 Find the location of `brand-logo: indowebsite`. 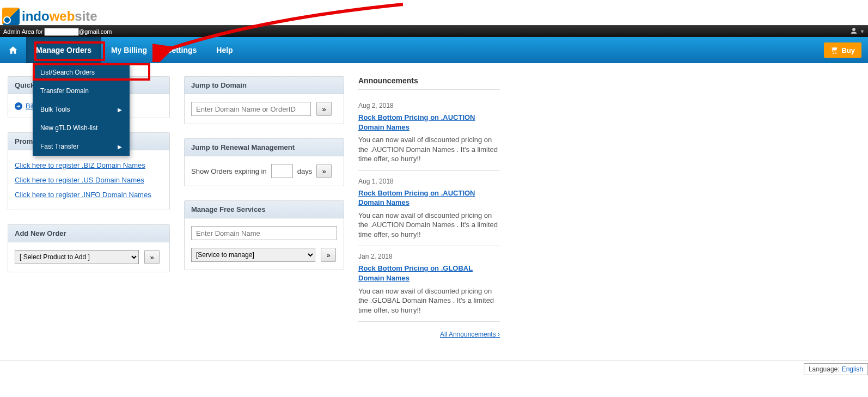

brand-logo: indowebsite is located at coordinates (50, 16).